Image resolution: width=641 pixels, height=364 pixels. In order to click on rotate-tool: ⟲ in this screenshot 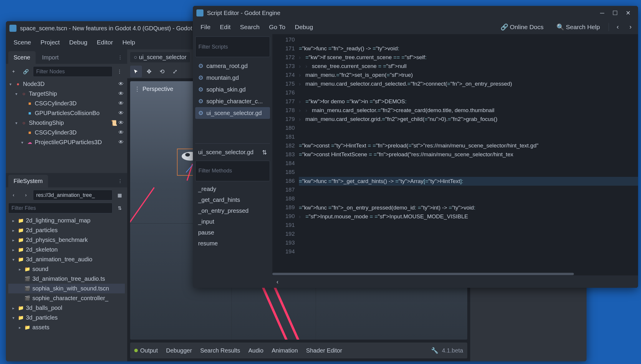, I will do `click(162, 72)`.